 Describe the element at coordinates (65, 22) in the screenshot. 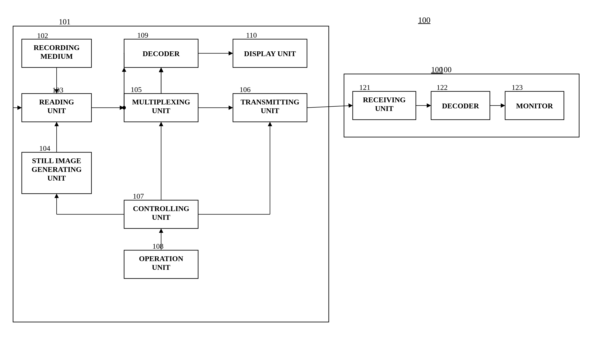

I see `ref-101: 101` at that location.